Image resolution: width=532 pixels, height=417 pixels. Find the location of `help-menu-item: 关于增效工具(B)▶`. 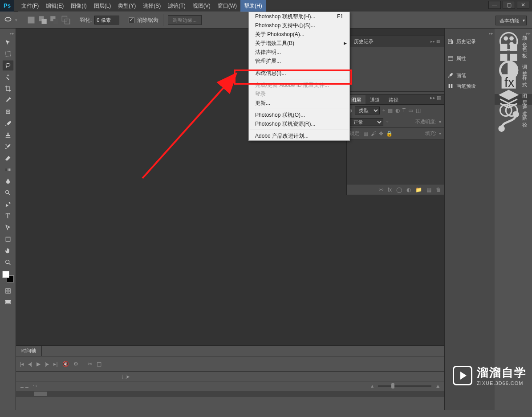

help-menu-item: 关于增效工具(B)▶ is located at coordinates (299, 43).